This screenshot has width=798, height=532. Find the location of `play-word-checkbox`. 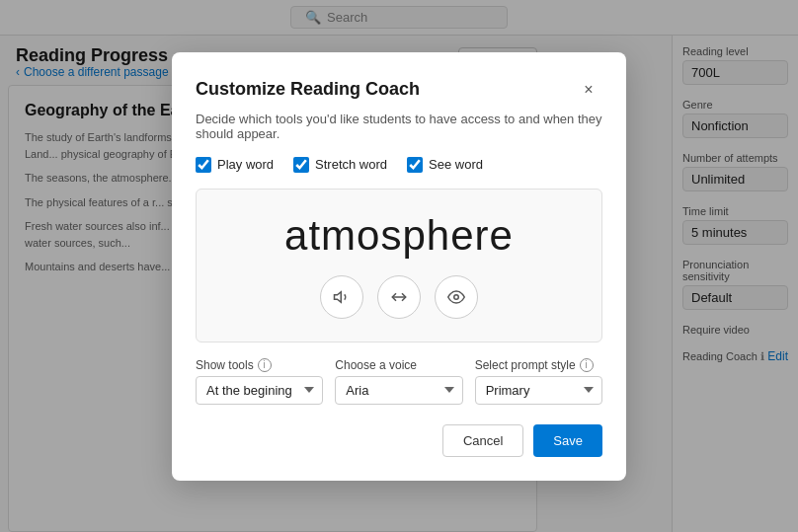

play-word-checkbox is located at coordinates (203, 165).